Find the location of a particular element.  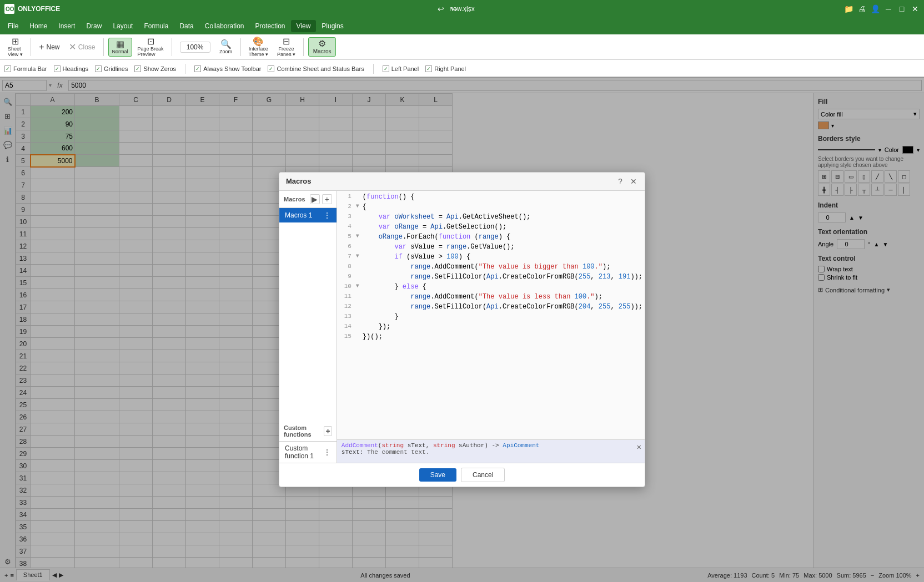

custom-fn-item-1: Custom function 1 ⋮ is located at coordinates (308, 452).